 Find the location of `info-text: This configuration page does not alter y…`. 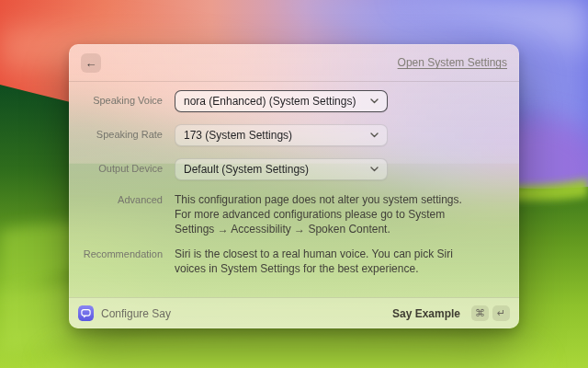

info-text: This configuration page does not alter y… is located at coordinates (319, 214).